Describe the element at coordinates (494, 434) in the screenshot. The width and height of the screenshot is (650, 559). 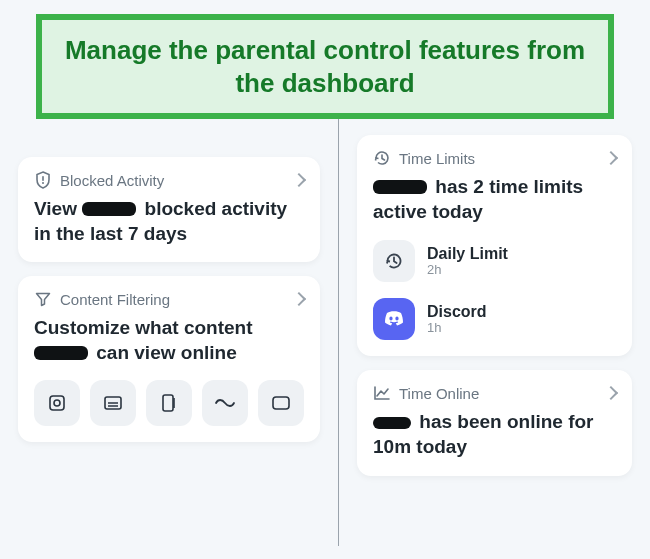
I see `card-body: has been online for 10m today` at that location.